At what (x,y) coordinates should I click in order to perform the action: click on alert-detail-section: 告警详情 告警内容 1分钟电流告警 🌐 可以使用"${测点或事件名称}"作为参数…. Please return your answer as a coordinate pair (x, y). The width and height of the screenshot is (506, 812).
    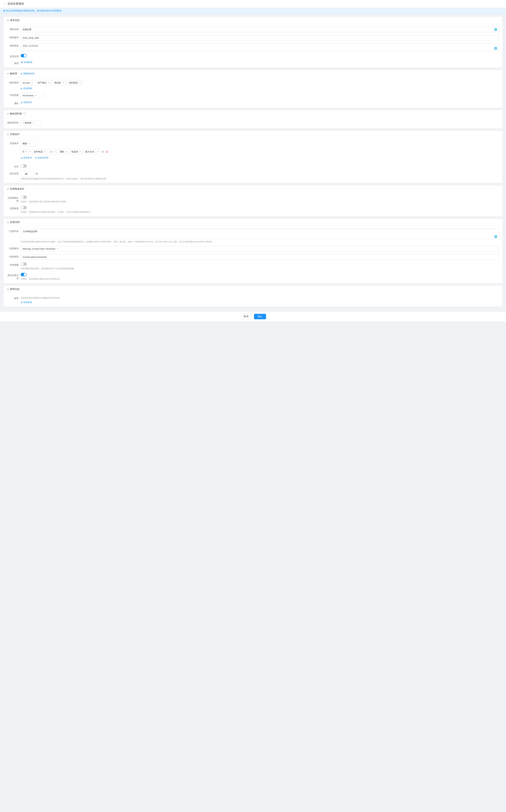
    Looking at the image, I should click on (253, 251).